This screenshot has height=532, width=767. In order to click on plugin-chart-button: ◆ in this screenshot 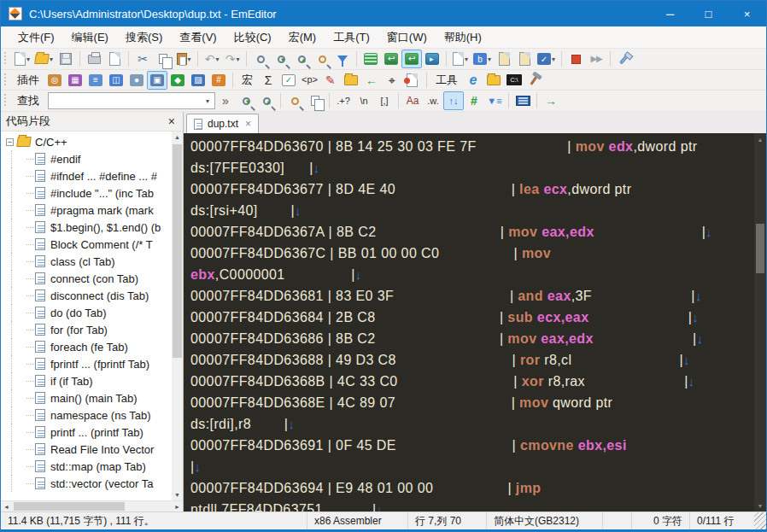, I will do `click(178, 80)`.